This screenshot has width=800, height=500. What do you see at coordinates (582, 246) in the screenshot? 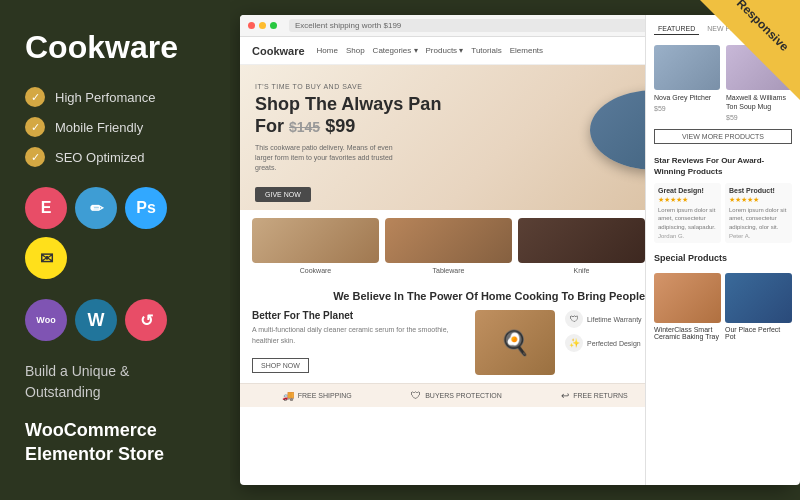
I see `category-knife: Knife` at bounding box center [582, 246].